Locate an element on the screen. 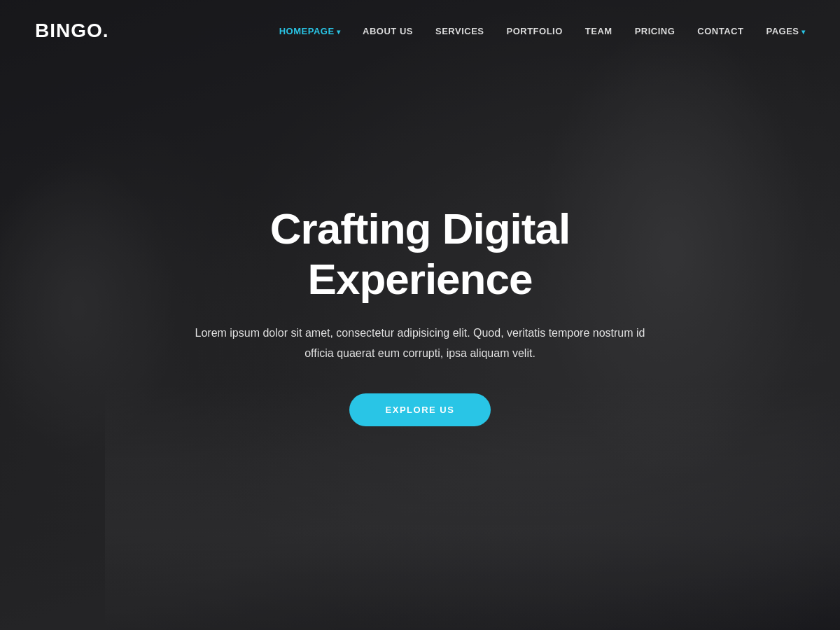 The image size is (840, 630). navbar: BINGO. HOMEPAGE▾ ABOUT US SERVICES PORTF… is located at coordinates (420, 31).